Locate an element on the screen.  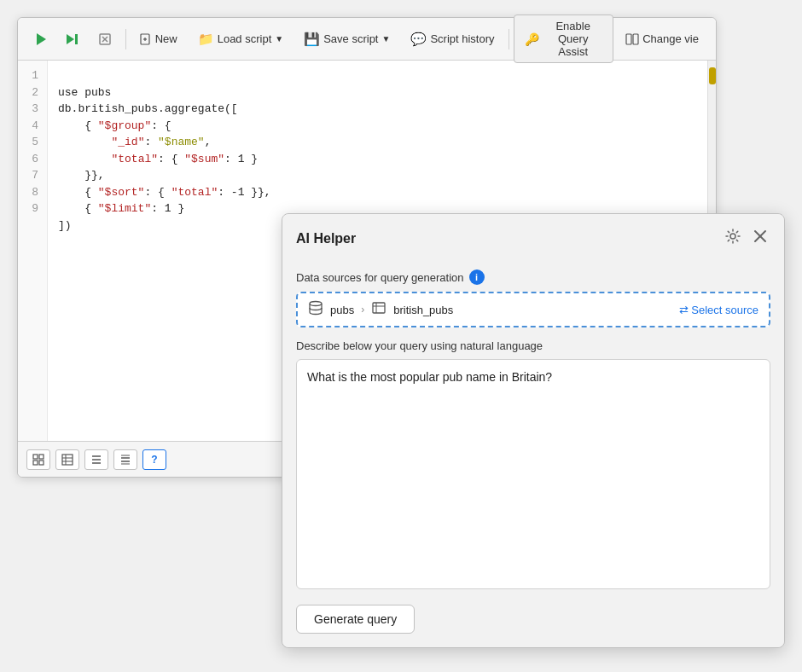
enable-query-button: 🔑 Enable Query Assist is located at coordinates (563, 39).